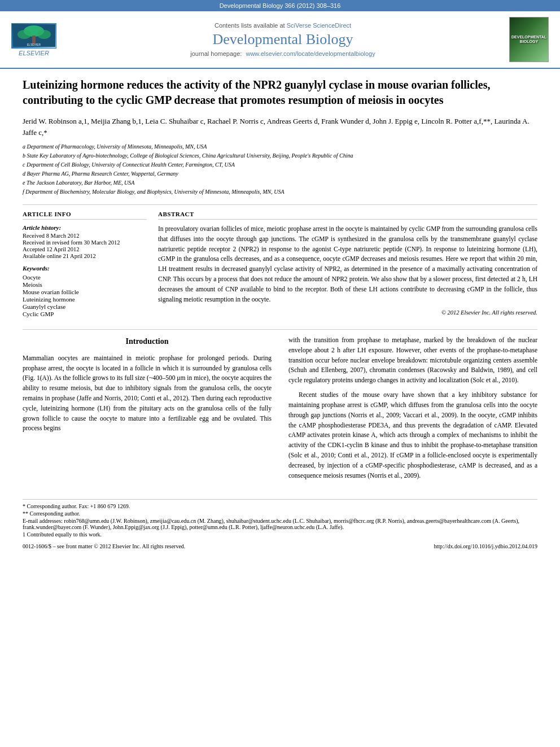 The image size is (560, 747). What do you see at coordinates (280, 520) in the screenshot?
I see `page-footer: * Corresponding author. Fax: +1 860 679 …` at bounding box center [280, 520].